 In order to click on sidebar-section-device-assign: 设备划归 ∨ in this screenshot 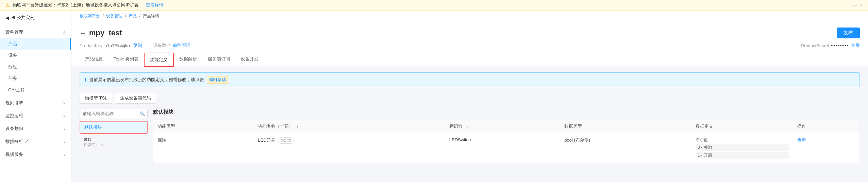, I will do `click(35, 128)`.